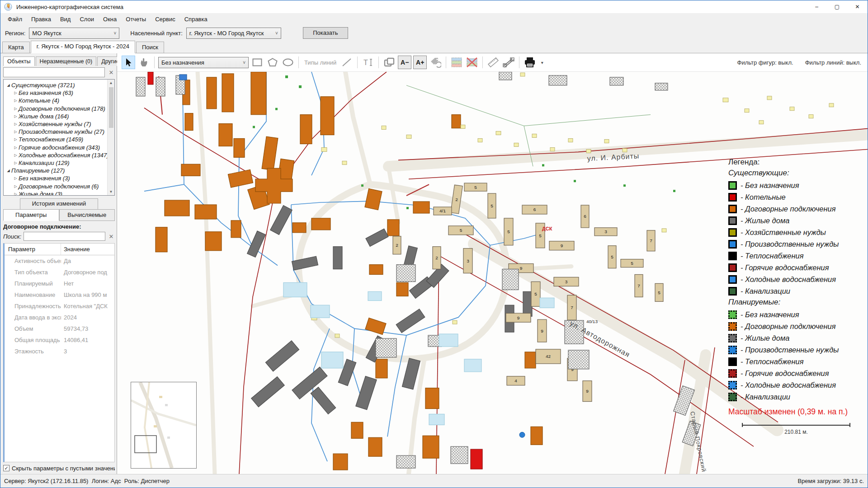 This screenshot has width=868, height=488. I want to click on tree-item: ◢Планируемые (127), so click(56, 171).